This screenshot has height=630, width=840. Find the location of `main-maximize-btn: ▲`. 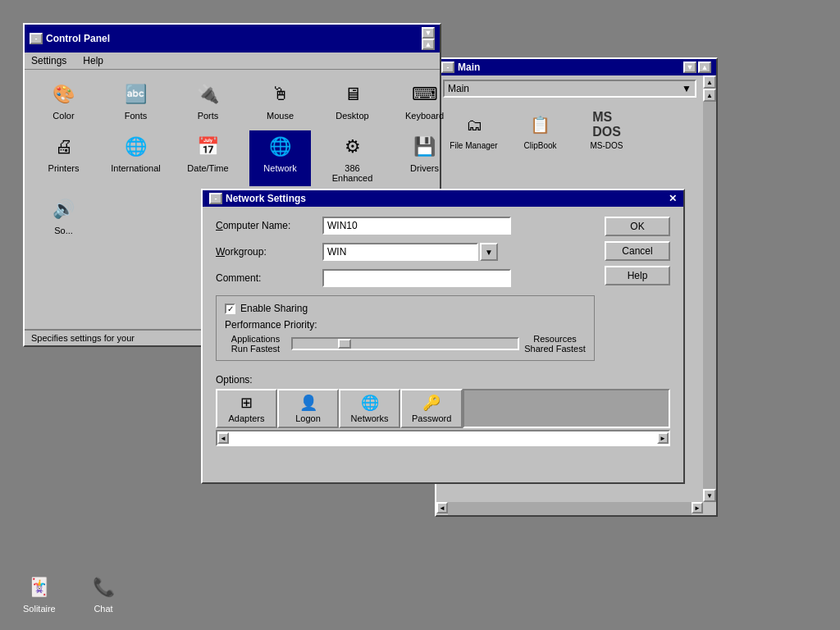

main-maximize-btn: ▲ is located at coordinates (705, 67).